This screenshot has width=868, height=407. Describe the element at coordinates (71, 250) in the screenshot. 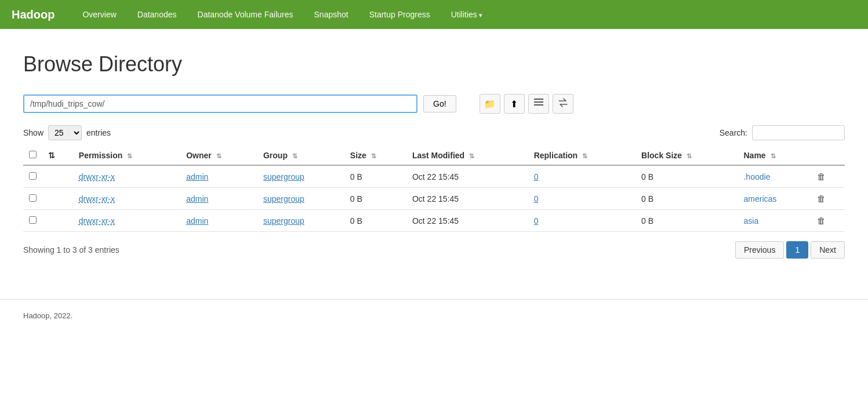

I see `showing-text: Showing 1 to 3 of 3 entries` at that location.